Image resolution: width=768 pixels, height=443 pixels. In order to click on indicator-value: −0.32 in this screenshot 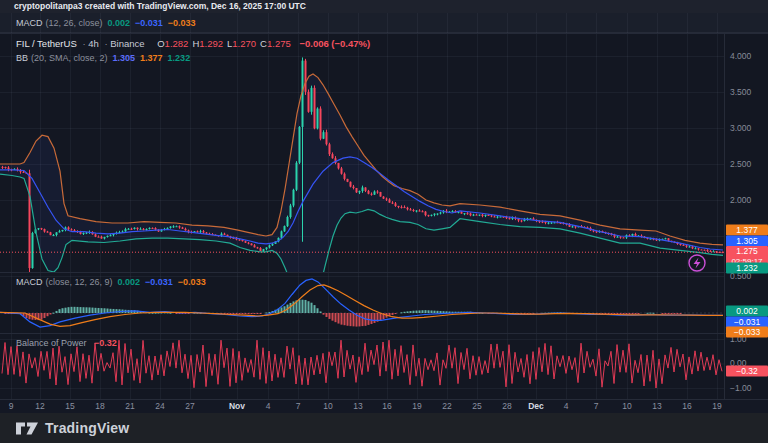, I will do `click(106, 343)`.